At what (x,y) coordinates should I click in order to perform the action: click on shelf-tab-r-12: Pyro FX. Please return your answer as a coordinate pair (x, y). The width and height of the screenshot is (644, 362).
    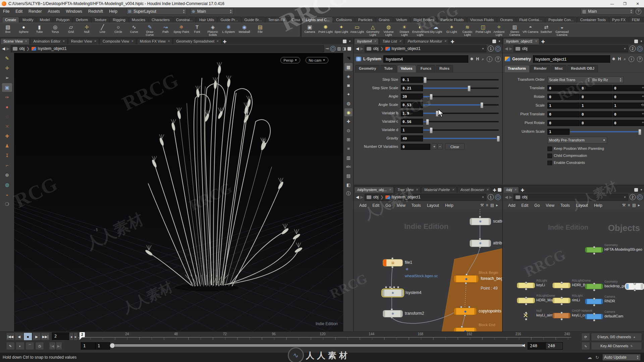
    Looking at the image, I should click on (619, 19).